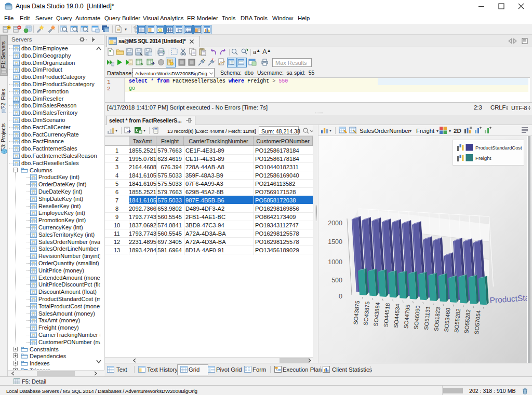  Describe the element at coordinates (499, 147) in the screenshot. I see `svg-text: ProductStandardCost` at that location.